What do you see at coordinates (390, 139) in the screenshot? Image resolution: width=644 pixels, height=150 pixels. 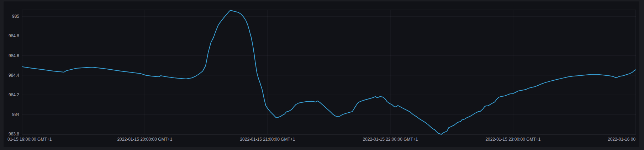 I see `x-axis-tick-label: 2022-01-15 22:00:00 GMT+1` at bounding box center [390, 139].